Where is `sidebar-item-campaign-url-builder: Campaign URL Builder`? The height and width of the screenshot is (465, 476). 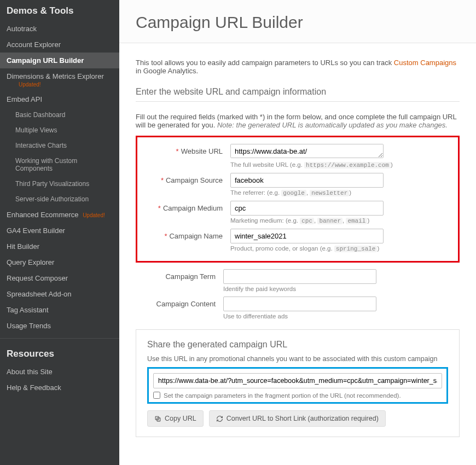 sidebar-item-campaign-url-builder: Campaign URL Builder is located at coordinates (60, 60).